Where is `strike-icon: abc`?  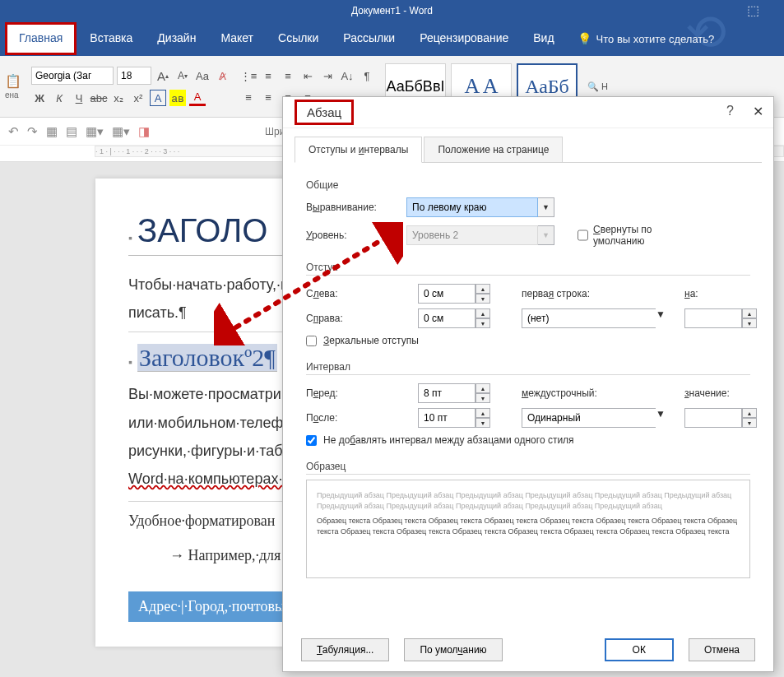
strike-icon: abc is located at coordinates (99, 98).